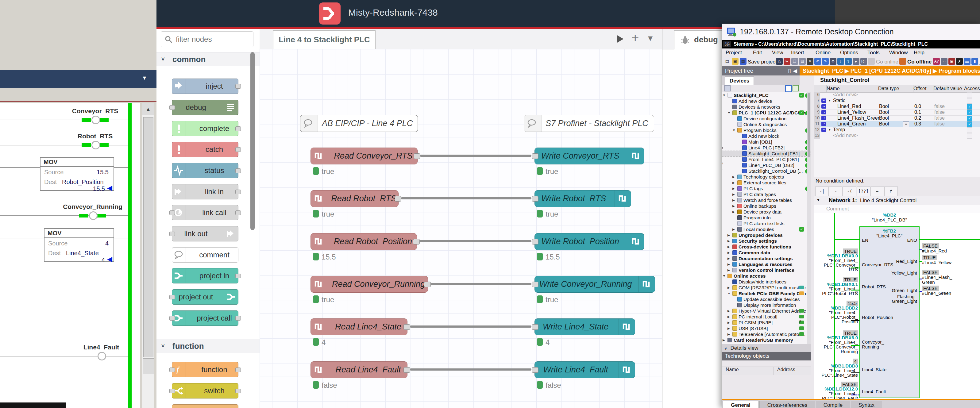 This screenshot has width=980, height=408. Describe the element at coordinates (767, 305) in the screenshot. I see `tree-item-display-more-information: Display more information` at that location.